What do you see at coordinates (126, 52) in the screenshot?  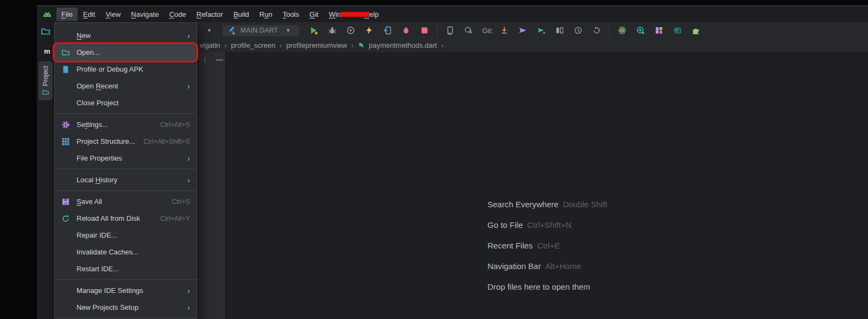 I see `menu-item-open: Open...` at bounding box center [126, 52].